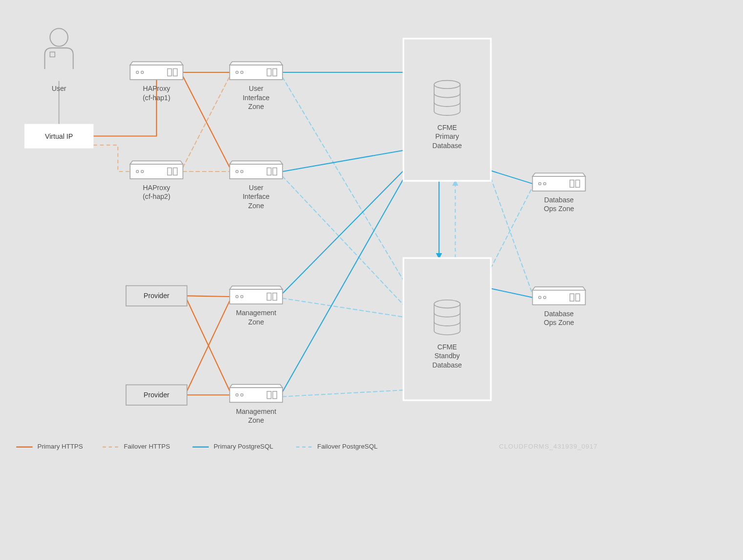 The height and width of the screenshot is (560, 743). Describe the element at coordinates (59, 88) in the screenshot. I see `user-label: User` at that location.